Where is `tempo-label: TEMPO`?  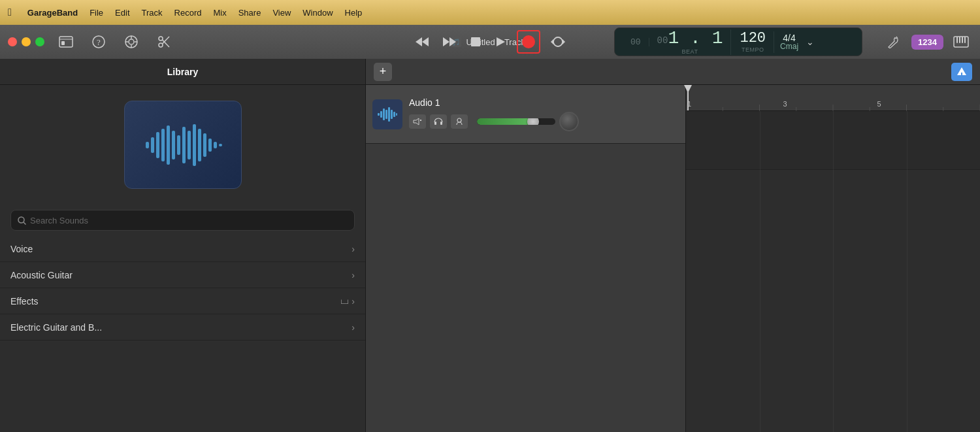 tempo-label: TEMPO is located at coordinates (753, 50).